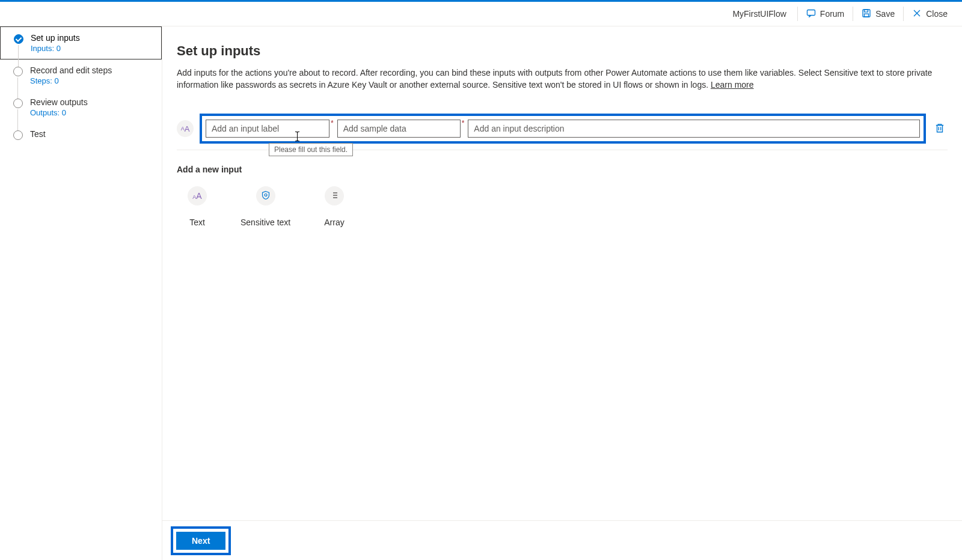 The width and height of the screenshot is (962, 560). I want to click on step-subtitle: Outputs: 0, so click(59, 113).